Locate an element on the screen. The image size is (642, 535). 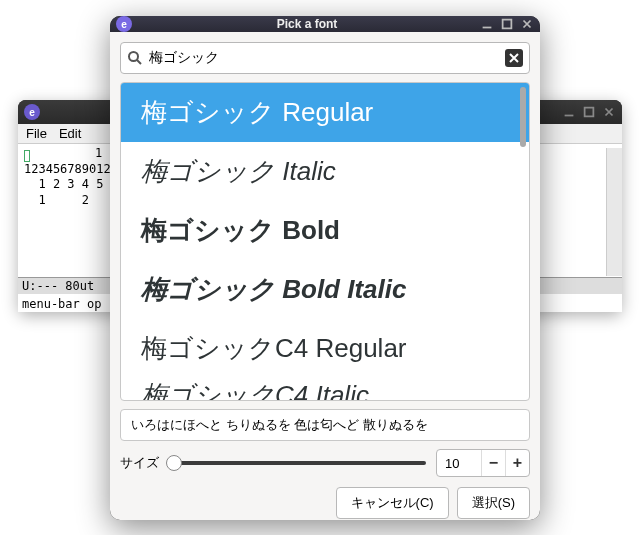
menu-file: File is located at coordinates (36, 134).